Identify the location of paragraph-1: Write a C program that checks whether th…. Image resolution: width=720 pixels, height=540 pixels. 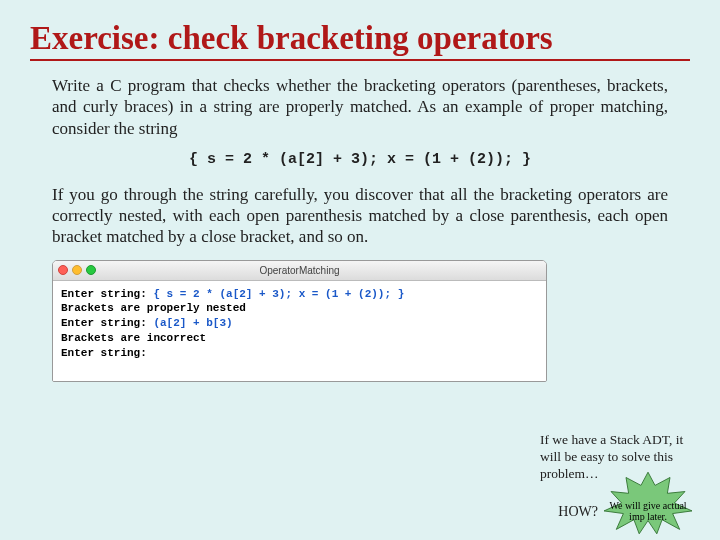
(360, 107).